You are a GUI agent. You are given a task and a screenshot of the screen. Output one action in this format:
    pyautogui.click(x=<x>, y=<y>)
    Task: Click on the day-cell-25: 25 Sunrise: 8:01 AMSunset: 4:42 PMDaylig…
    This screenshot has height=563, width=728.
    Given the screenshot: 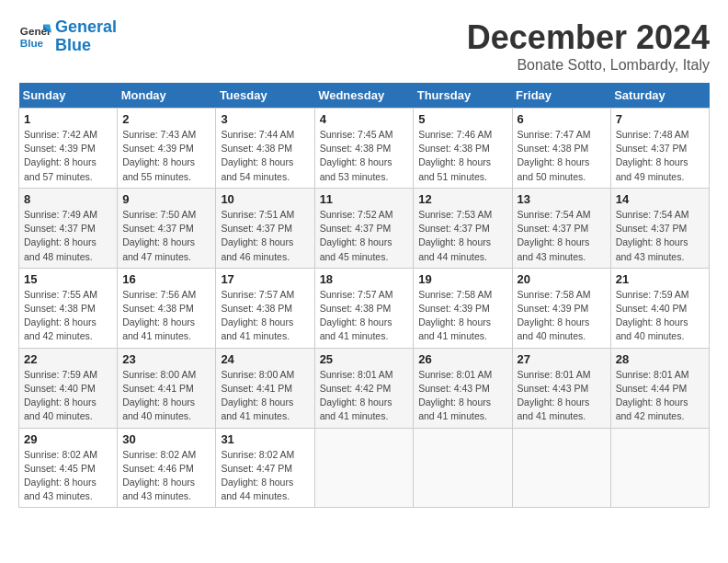 What is the action you would take?
    pyautogui.click(x=364, y=388)
    